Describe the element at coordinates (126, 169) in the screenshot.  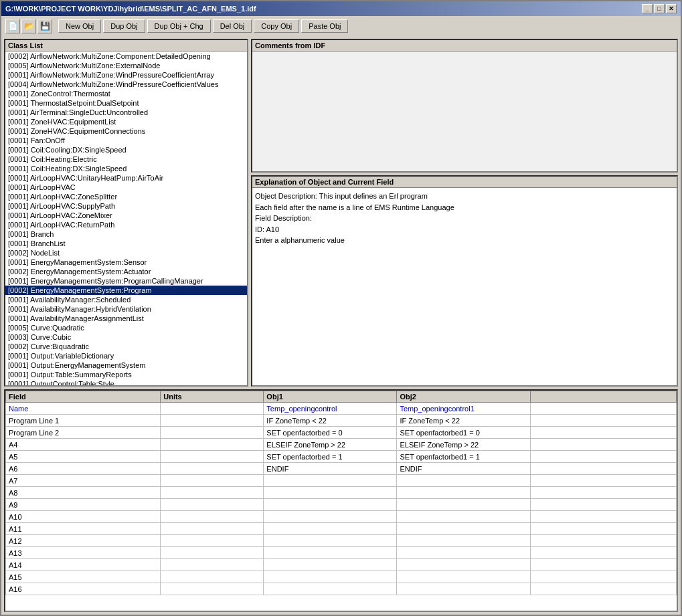
I see `class-list-item: [0001] Coil:Heating:DX:SingleSpeed` at that location.